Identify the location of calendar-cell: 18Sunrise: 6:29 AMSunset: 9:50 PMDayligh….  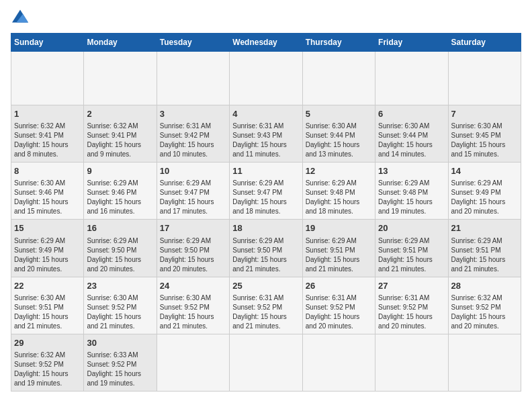
(266, 248).